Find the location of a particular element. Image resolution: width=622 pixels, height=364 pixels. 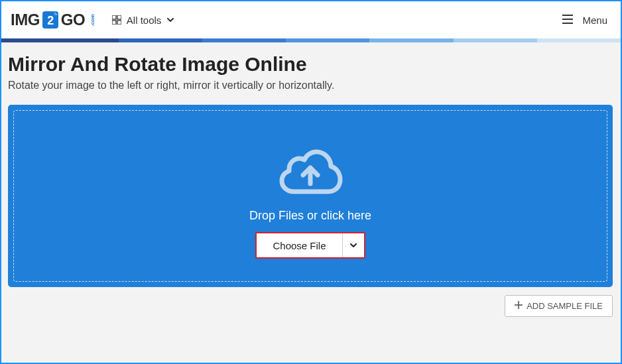

page-title: Mirror And Rotate Image Online is located at coordinates (310, 64).